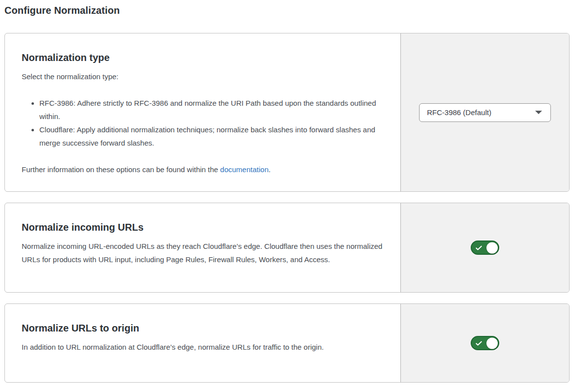 This screenshot has height=392, width=574. What do you see at coordinates (203, 123) in the screenshot?
I see `normalization-type-bullet-list: RFC-3986: Adhere strictly to RFC-3986 an…` at bounding box center [203, 123].